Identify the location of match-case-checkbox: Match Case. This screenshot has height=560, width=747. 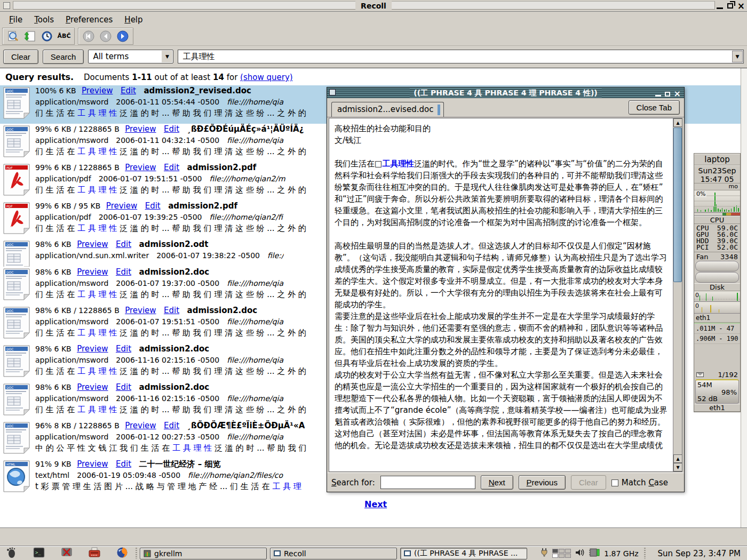
(640, 483).